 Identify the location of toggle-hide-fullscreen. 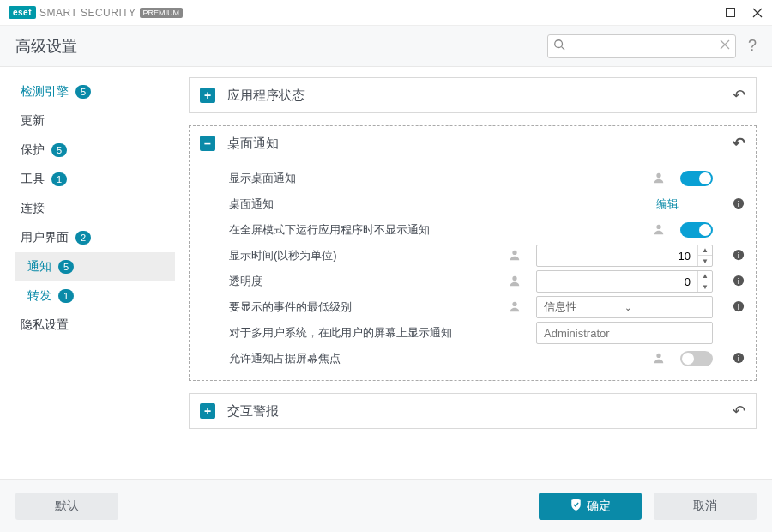
(697, 230).